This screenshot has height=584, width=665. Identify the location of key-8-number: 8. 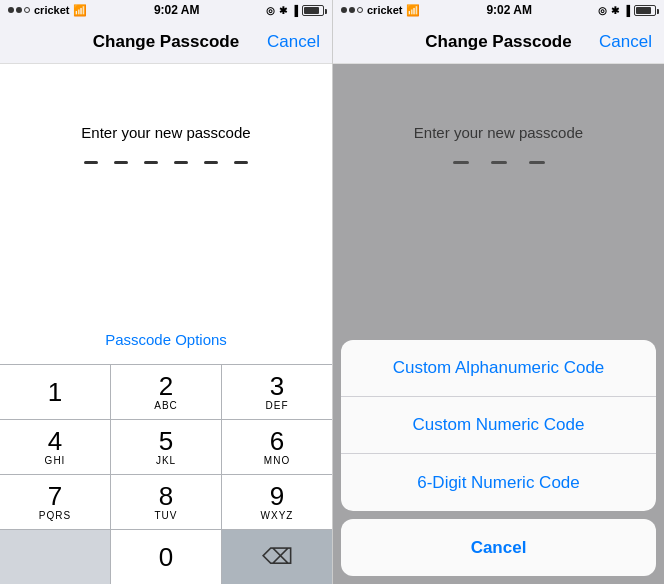
(166, 496).